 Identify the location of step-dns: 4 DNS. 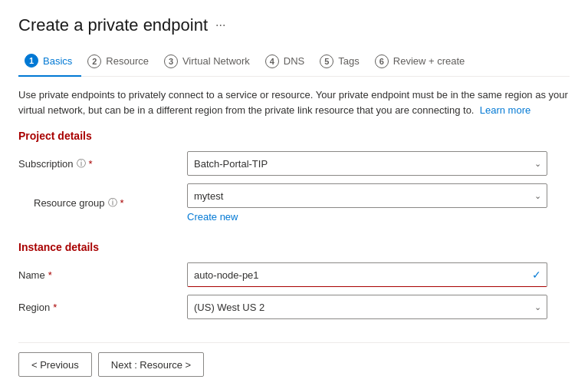
(287, 62).